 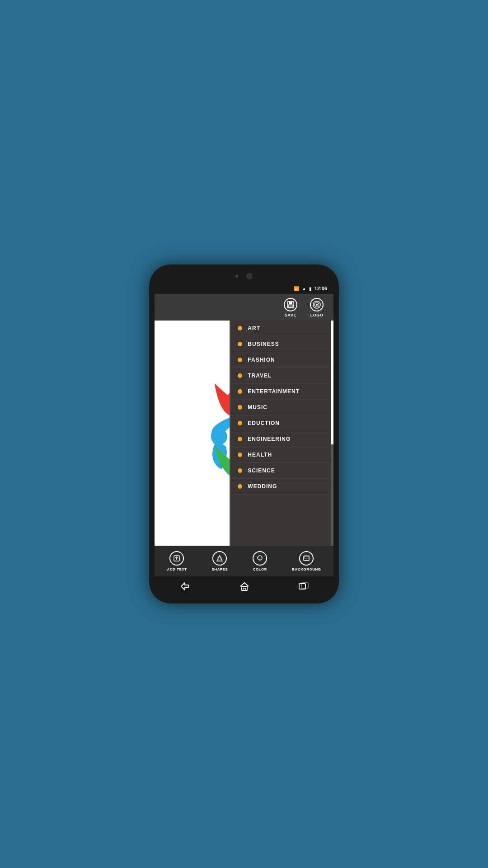 I want to click on menu-item-label-health: HEALTH, so click(x=260, y=455).